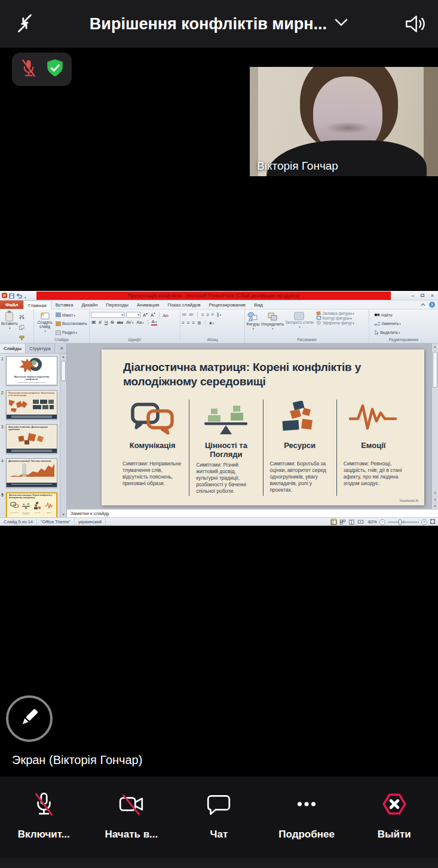  Describe the element at coordinates (62, 348) in the screenshot. I see `panel-close-icon: ×` at that location.